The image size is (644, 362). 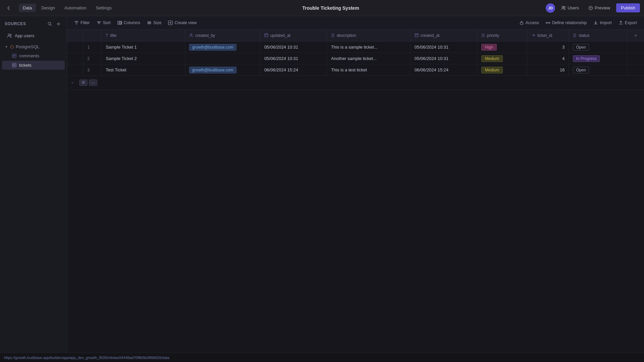 What do you see at coordinates (584, 36) in the screenshot?
I see `th-status-label: status` at bounding box center [584, 36].